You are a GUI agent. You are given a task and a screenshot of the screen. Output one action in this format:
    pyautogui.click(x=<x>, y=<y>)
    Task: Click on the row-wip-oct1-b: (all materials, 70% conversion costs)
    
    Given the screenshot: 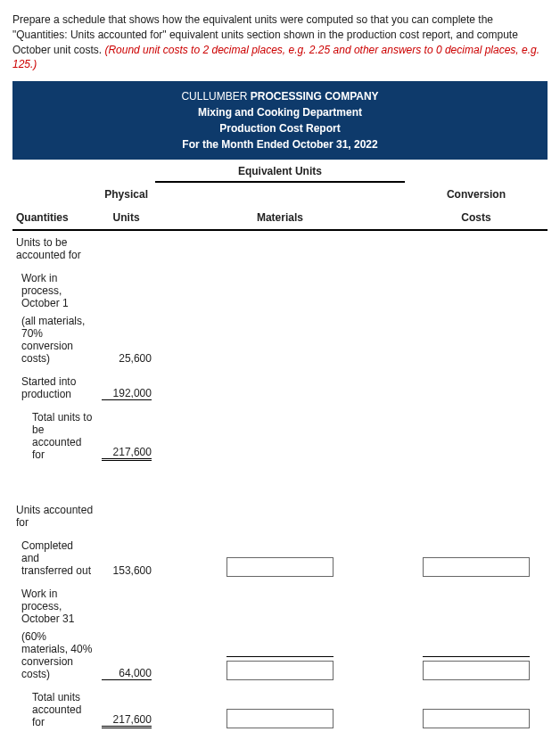 What is the action you would take?
    pyautogui.click(x=55, y=342)
    